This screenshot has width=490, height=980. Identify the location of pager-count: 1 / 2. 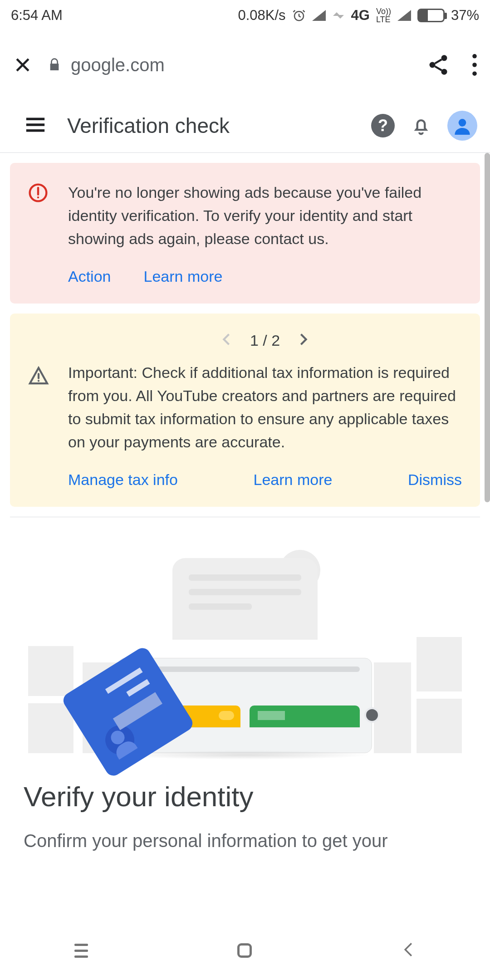
(265, 340).